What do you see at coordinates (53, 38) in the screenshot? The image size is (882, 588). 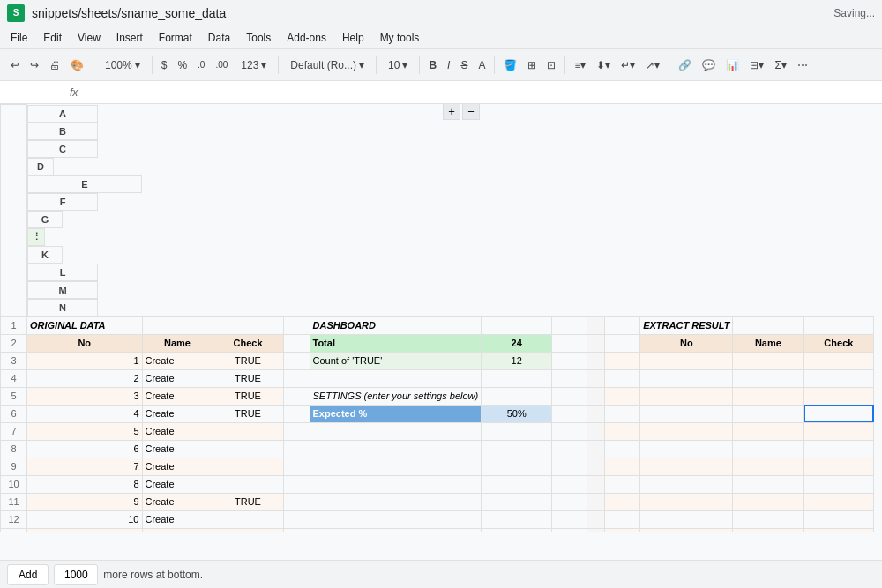 I see `menu-edit: Edit` at bounding box center [53, 38].